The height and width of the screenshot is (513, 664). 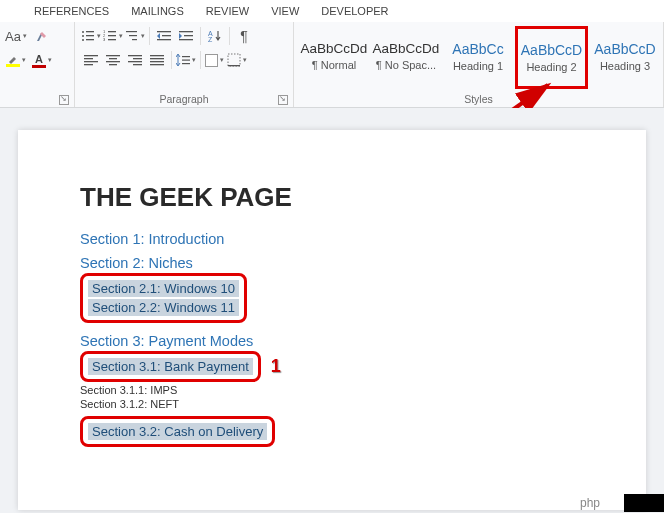 I want to click on font-group-label, so click(x=37, y=106).